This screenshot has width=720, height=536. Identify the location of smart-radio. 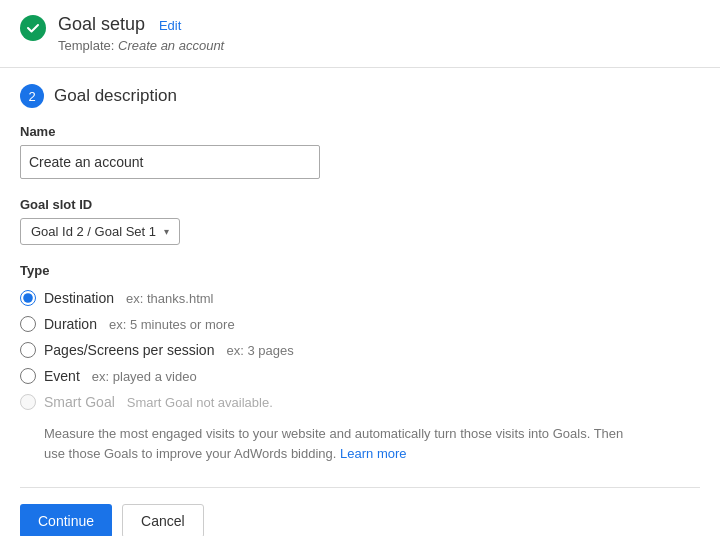
(28, 402).